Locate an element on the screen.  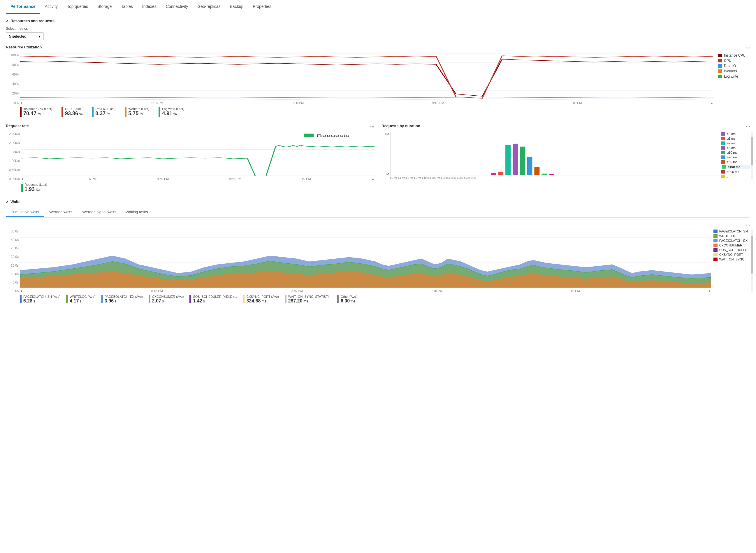
legend-label: ≥50 ms is located at coordinates (732, 162).